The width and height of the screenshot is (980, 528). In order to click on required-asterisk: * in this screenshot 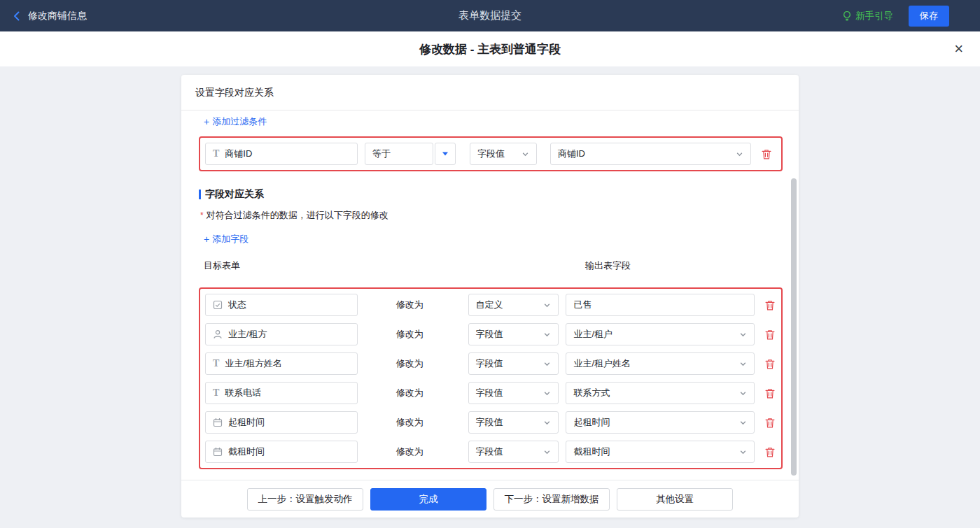, I will do `click(202, 215)`.